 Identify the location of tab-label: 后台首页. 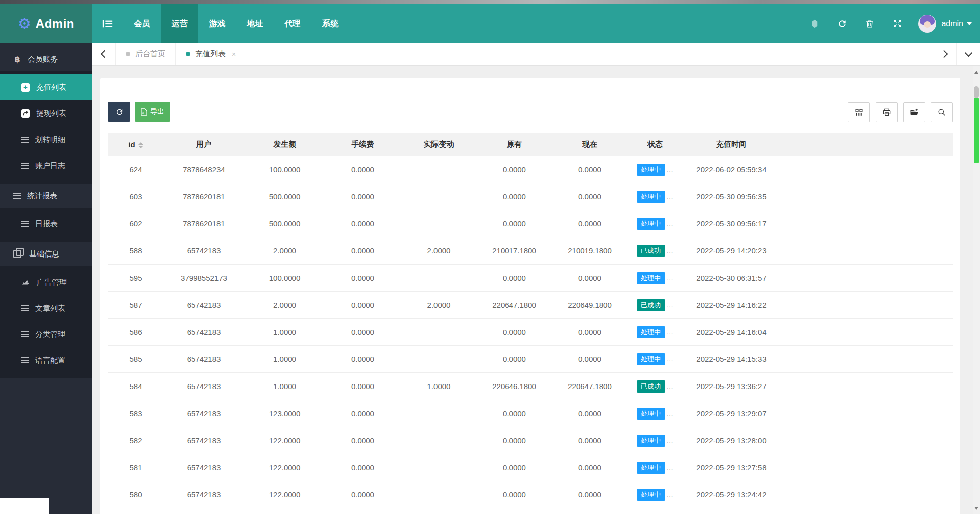
(150, 54).